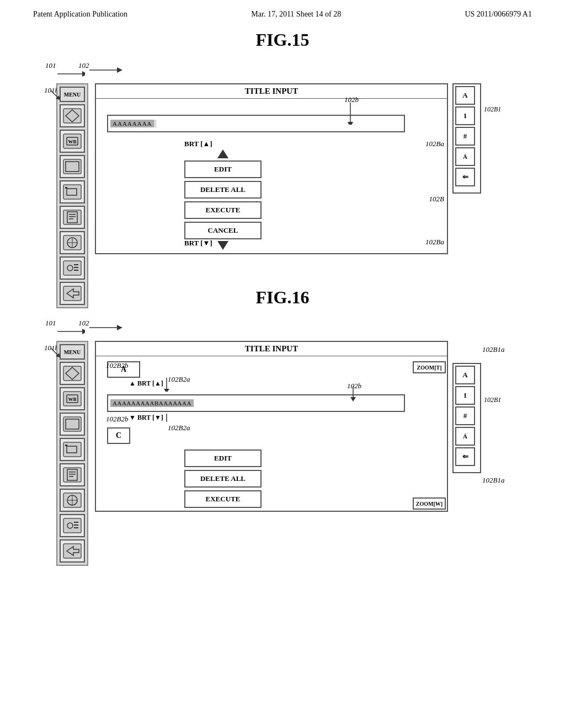 The width and height of the screenshot is (565, 728). Describe the element at coordinates (467, 138) in the screenshot. I see `keyboard-panel-fig15: A 1 # Á ⇐` at that location.